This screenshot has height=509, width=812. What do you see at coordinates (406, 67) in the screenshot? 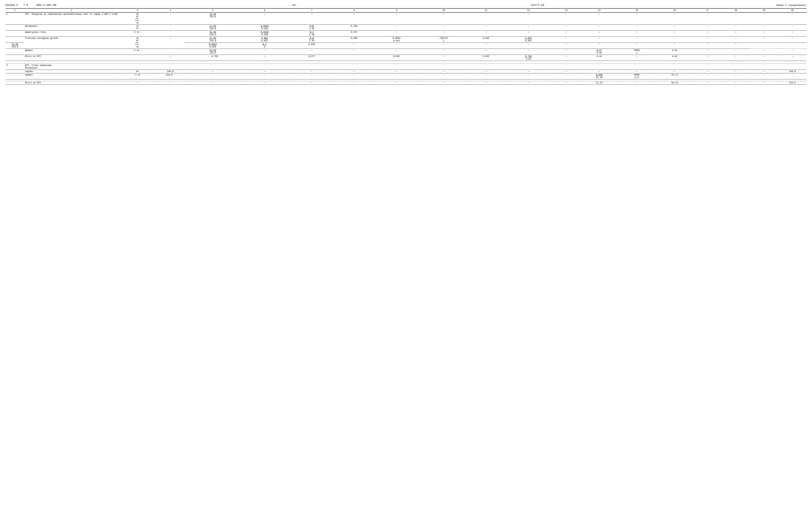
I see `section-3-main: 3 БТУ. Стены кирпичныеМатериалн:` at bounding box center [406, 67].